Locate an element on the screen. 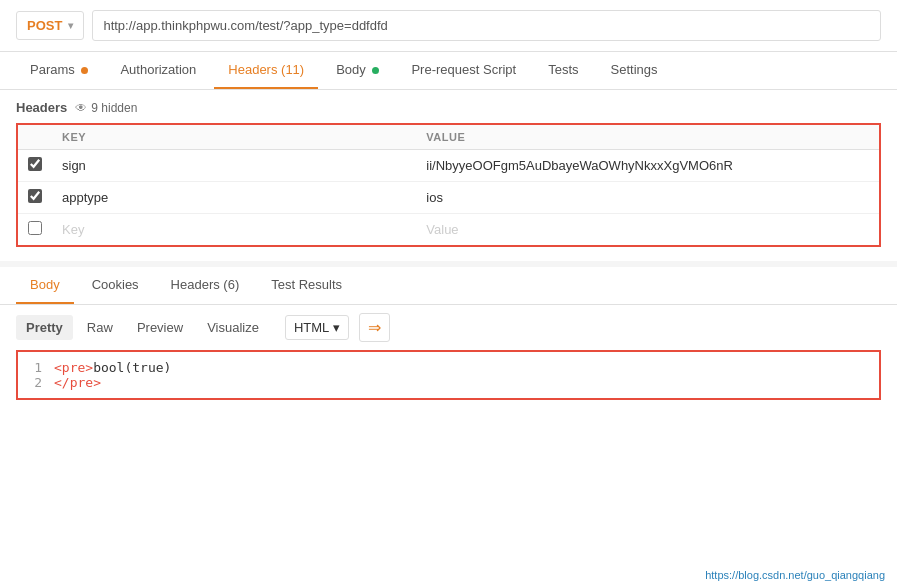  method-select: POST ▾ is located at coordinates (50, 26).